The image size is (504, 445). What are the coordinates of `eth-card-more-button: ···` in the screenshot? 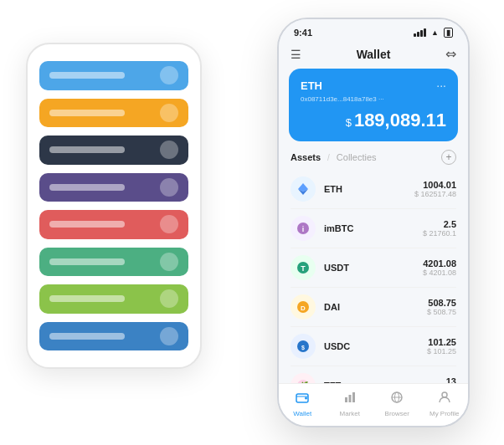 It's located at (441, 85).